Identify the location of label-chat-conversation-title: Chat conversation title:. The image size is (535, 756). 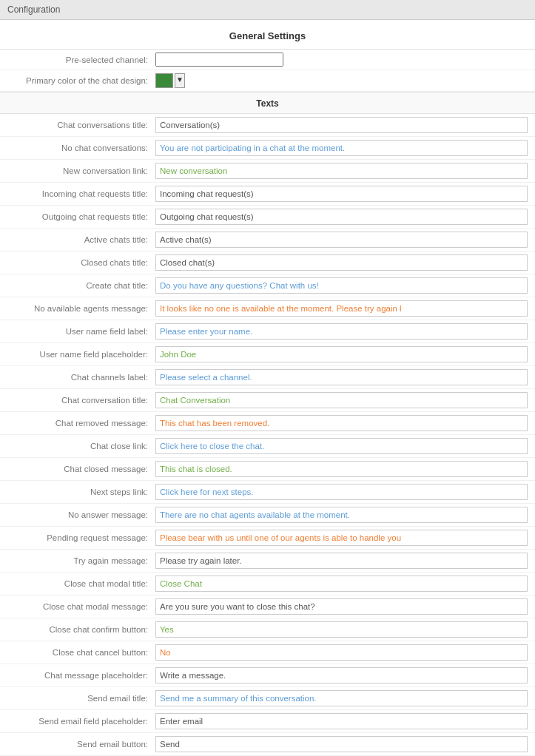
(81, 400).